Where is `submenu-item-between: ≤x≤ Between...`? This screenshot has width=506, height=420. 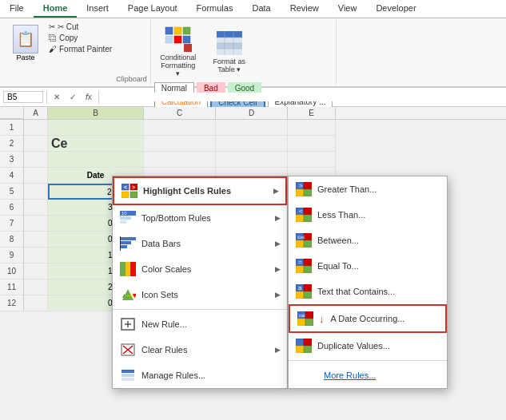 submenu-item-between: ≤x≤ Between... is located at coordinates (368, 240).